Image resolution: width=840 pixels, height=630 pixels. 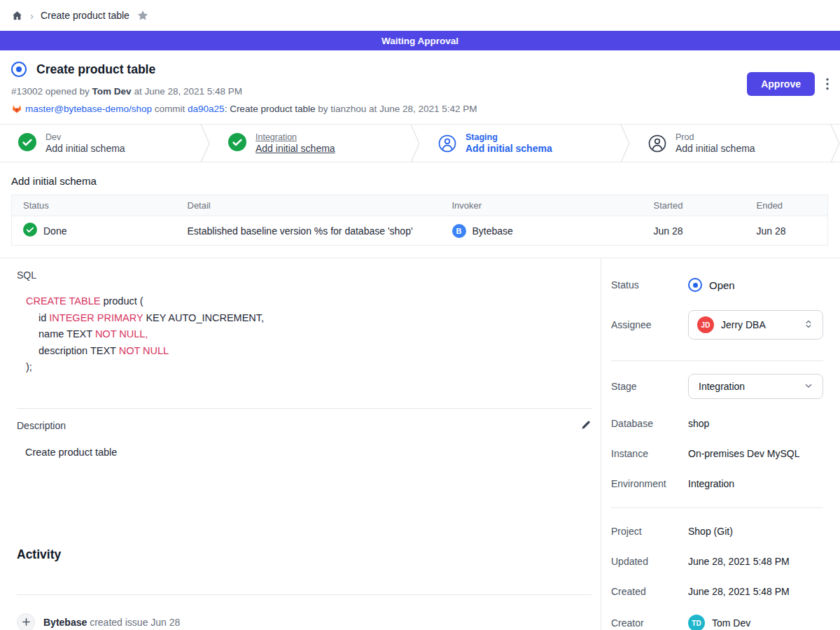 What do you see at coordinates (650, 561) in the screenshot?
I see `updated-label: Updated` at bounding box center [650, 561].